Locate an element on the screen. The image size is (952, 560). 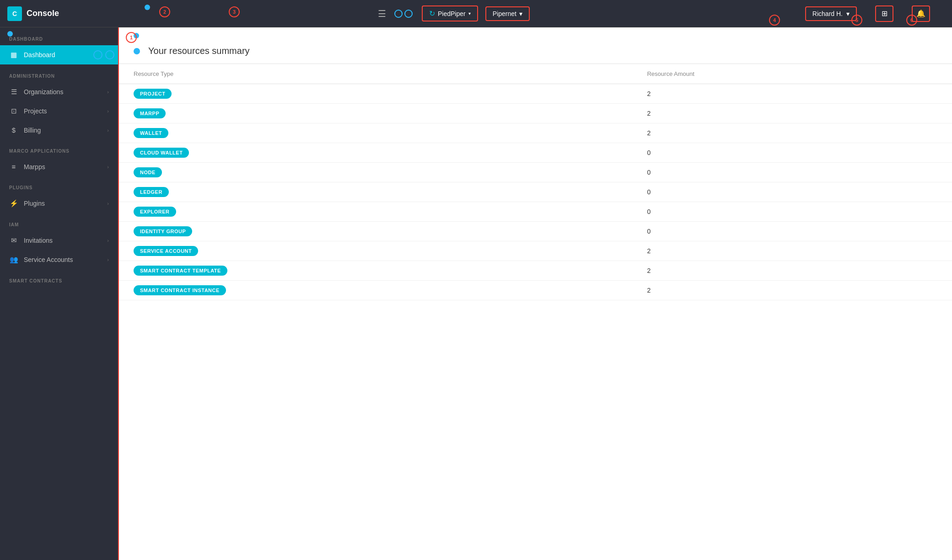
annotation-4: 4 is located at coordinates (775, 20).